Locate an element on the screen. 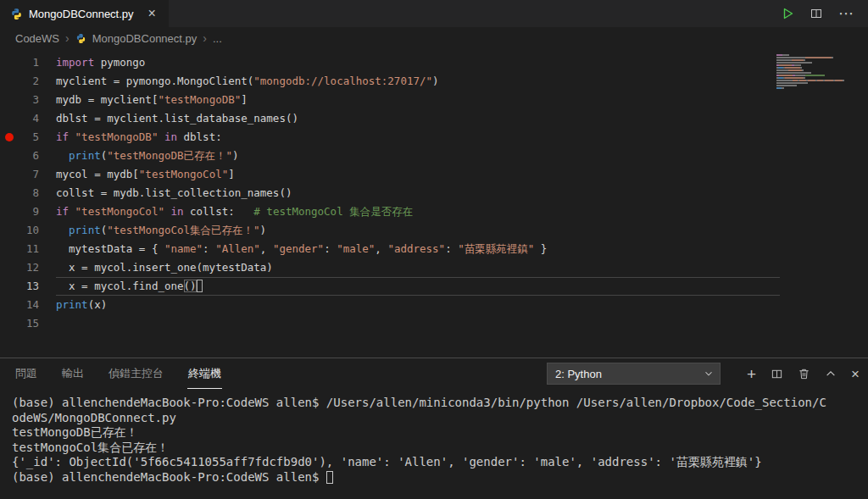  code-token: collst: is located at coordinates (219, 212).